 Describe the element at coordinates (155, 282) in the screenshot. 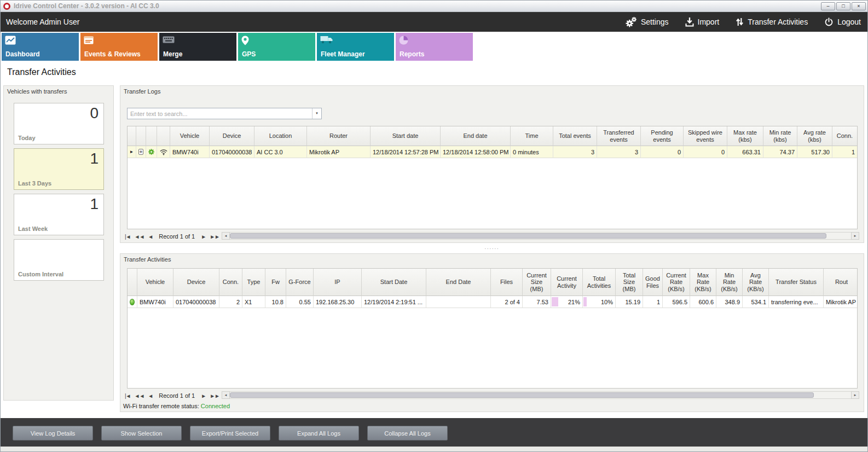

I see `transfer-activities-column-header: Vehicle` at that location.